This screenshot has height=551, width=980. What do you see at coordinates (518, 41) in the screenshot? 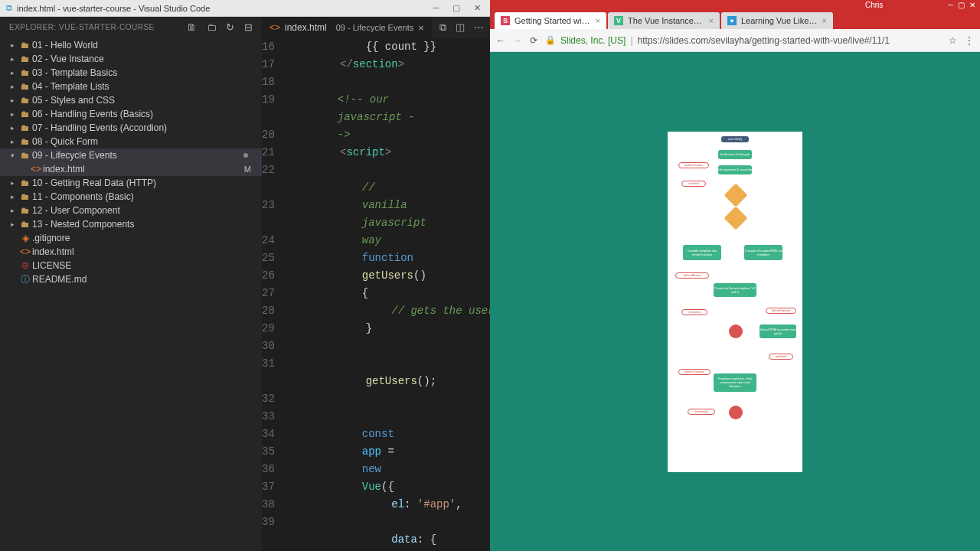
I see `forward-icon: →` at bounding box center [518, 41].